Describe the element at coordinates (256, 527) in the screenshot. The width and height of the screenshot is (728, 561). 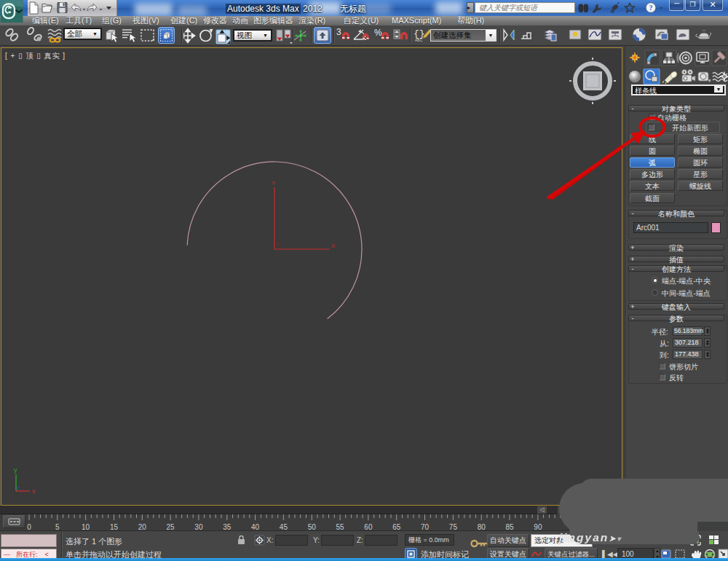
I see `svg-text: 40` at that location.